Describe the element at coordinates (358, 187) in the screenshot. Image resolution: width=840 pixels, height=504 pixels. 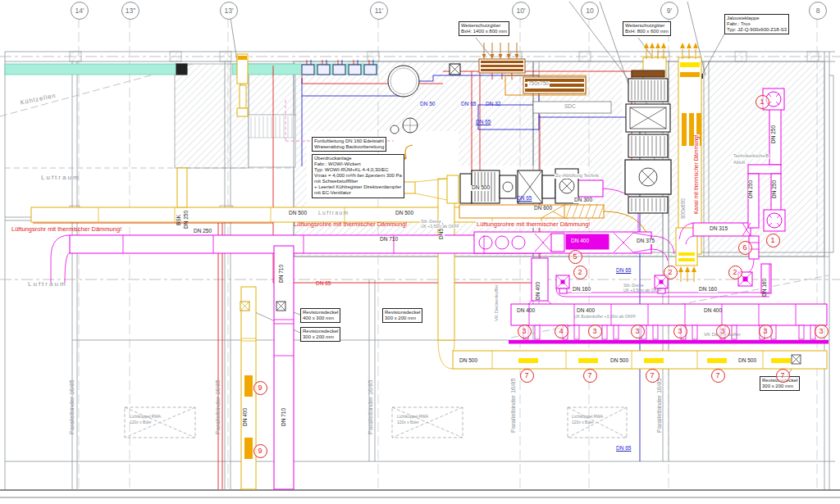
I see `callout-line: + Leerteil Kühlregister Direktverdampfer` at that location.